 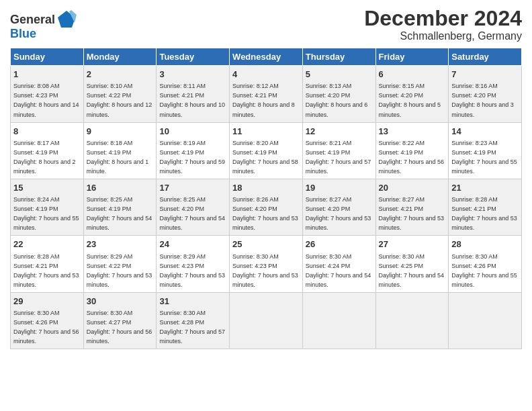 I want to click on day-number: 5, so click(x=339, y=75).